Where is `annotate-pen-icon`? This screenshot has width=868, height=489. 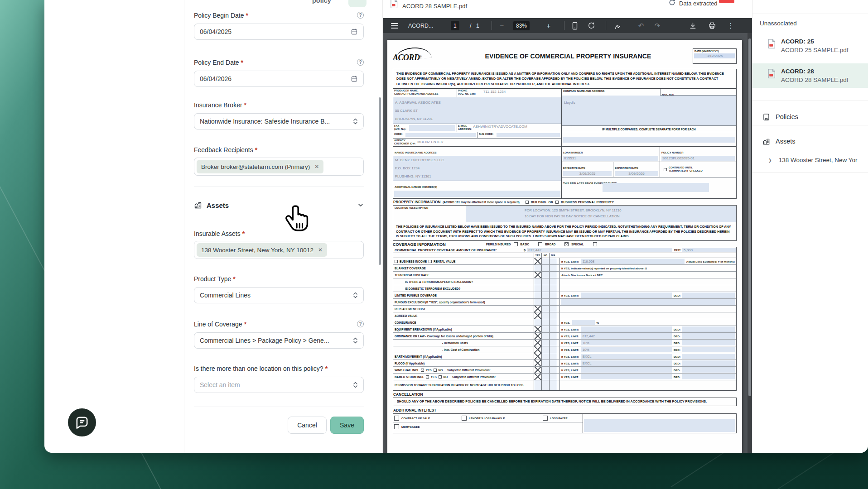 annotate-pen-icon is located at coordinates (618, 25).